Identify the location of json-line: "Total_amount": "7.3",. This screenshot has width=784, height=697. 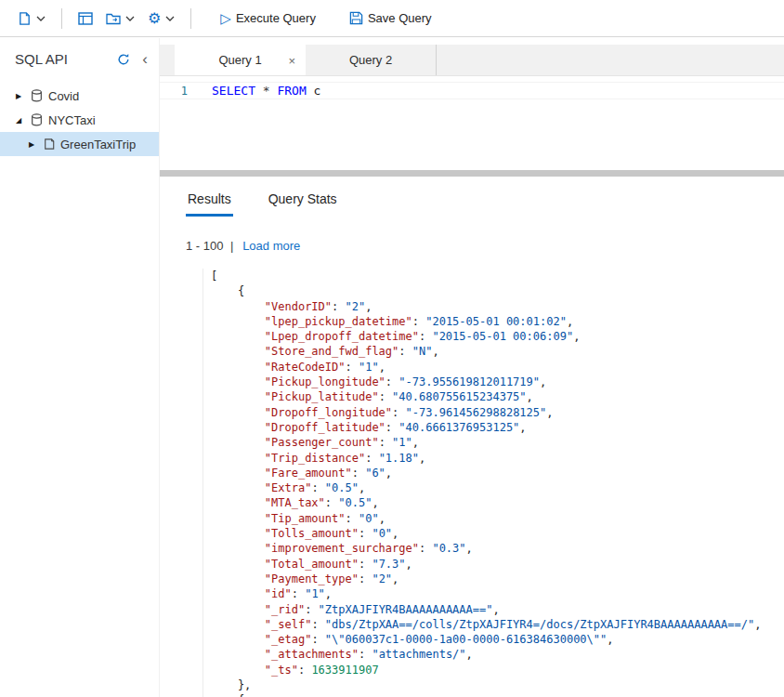
(498, 564).